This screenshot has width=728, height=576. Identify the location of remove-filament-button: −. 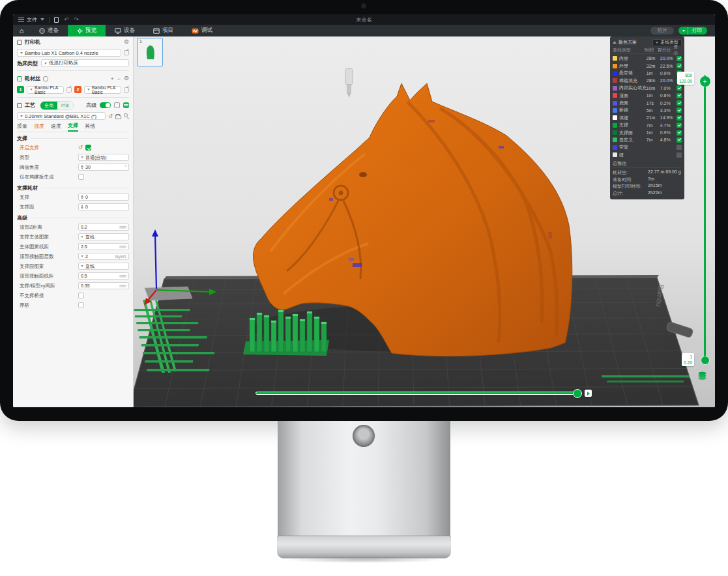
(119, 79).